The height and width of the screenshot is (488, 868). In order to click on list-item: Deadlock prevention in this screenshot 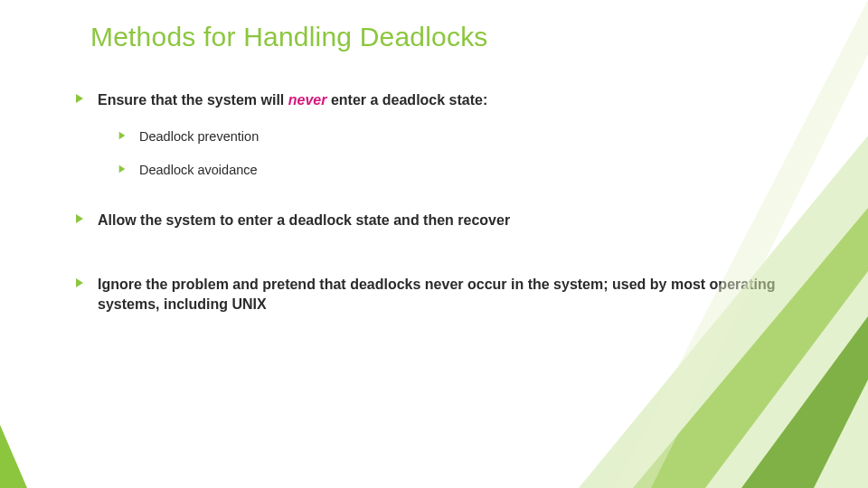, I will do `click(461, 137)`.